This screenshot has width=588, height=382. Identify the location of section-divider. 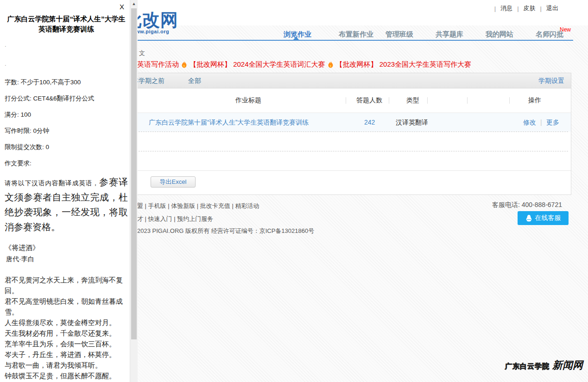
(341, 170).